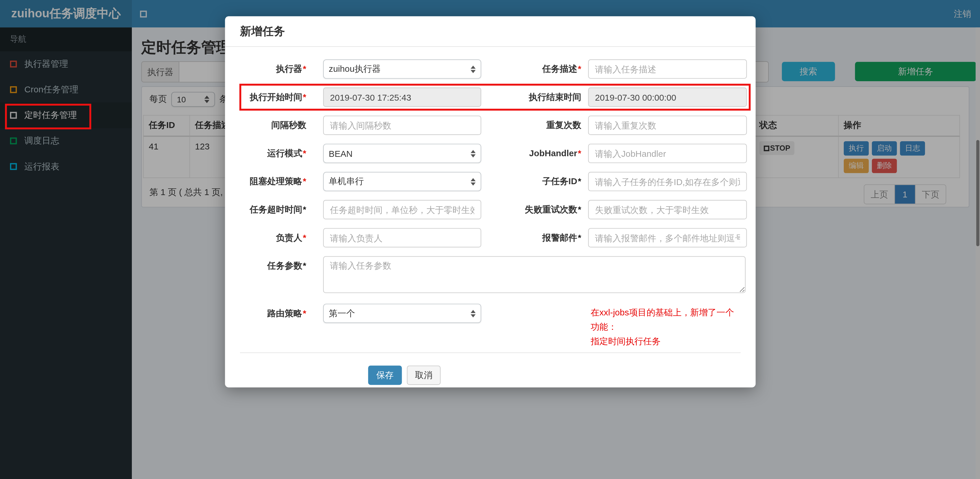 This screenshot has height=479, width=980. Describe the element at coordinates (46, 64) in the screenshot. I see `sidebar-item-label: 执行器管理` at that location.